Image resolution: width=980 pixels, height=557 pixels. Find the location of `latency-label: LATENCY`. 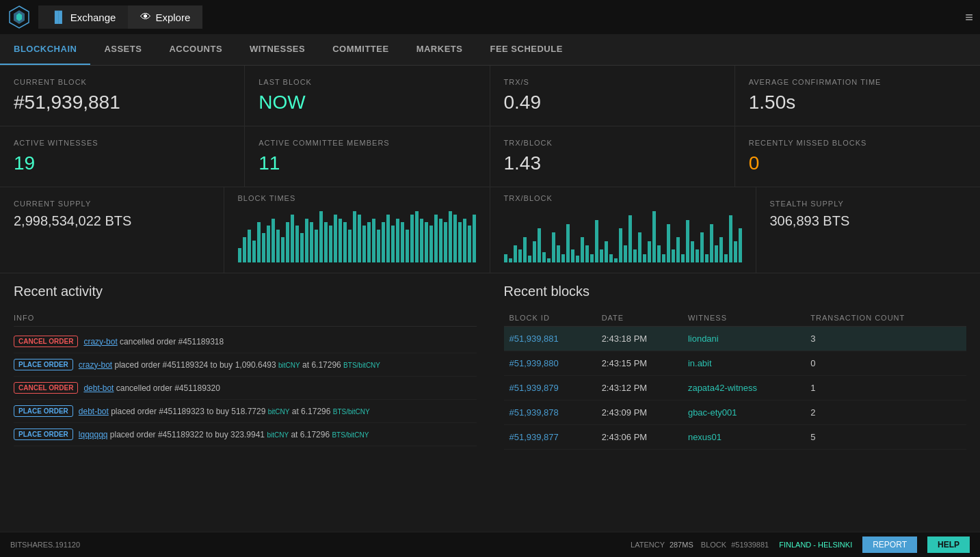

latency-label: LATENCY is located at coordinates (648, 545).